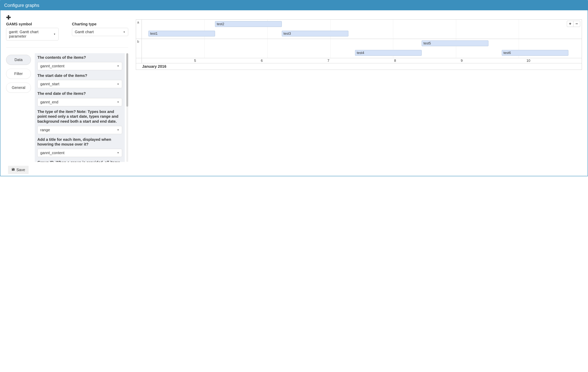 The width and height of the screenshot is (588, 372). What do you see at coordinates (50, 84) in the screenshot?
I see `field-value: gannt_start` at bounding box center [50, 84].